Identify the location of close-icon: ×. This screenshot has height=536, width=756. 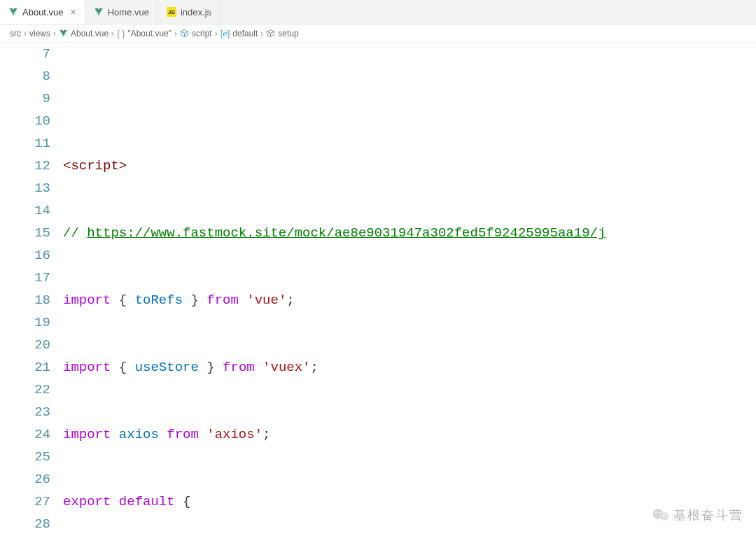
(74, 12).